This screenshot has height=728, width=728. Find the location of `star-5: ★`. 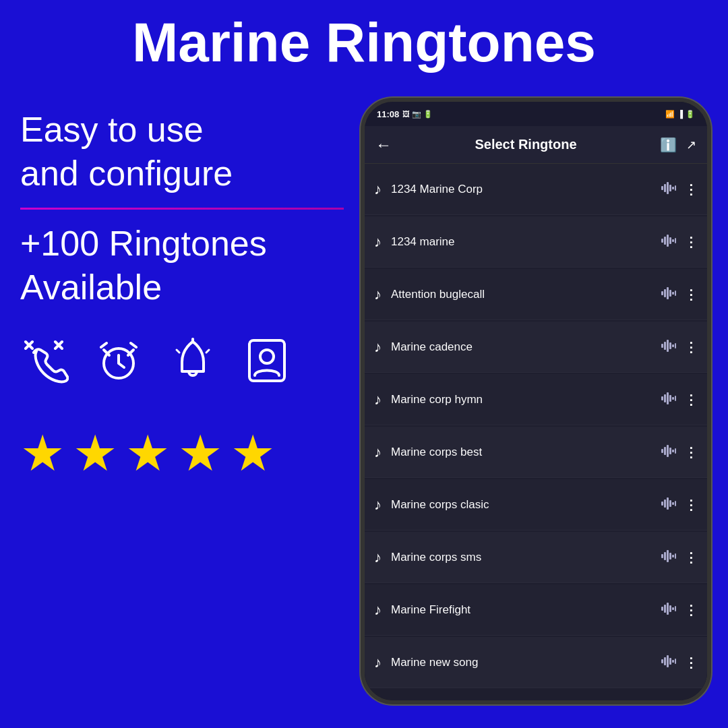

star-5: ★ is located at coordinates (253, 453).